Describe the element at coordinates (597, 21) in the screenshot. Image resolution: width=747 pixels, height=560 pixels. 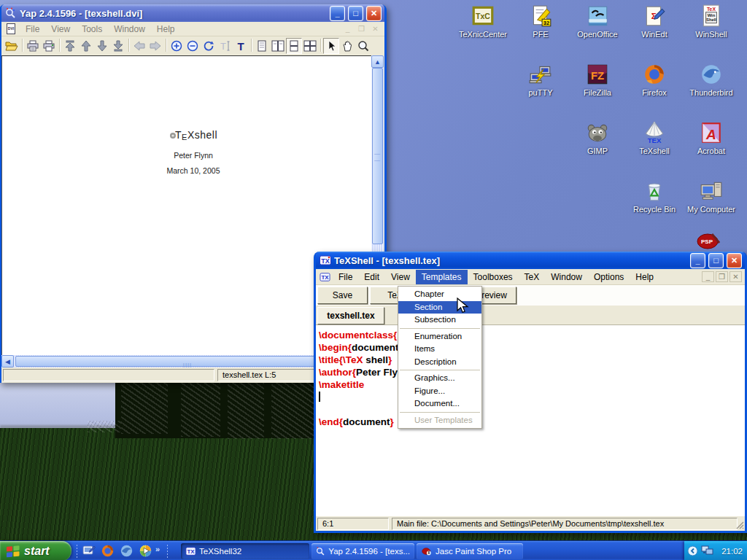
I see `desktop-icon-openoffice: OpenOffice` at that location.